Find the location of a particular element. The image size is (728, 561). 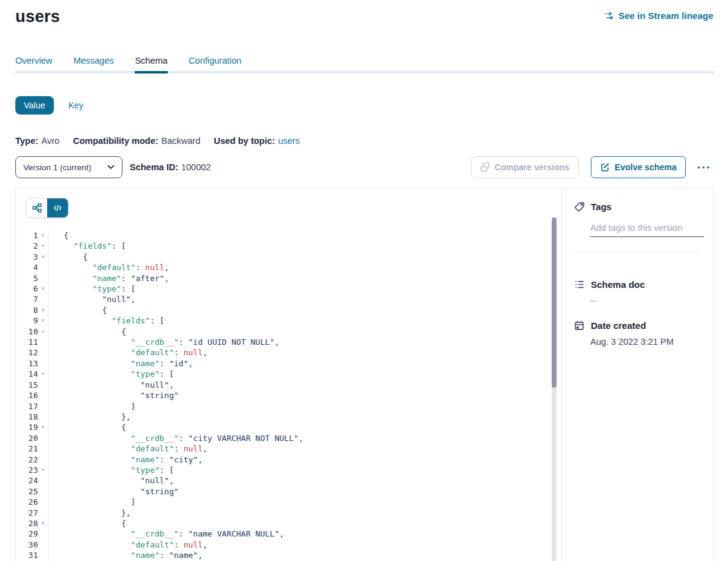

line-number: 9 is located at coordinates (27, 321).